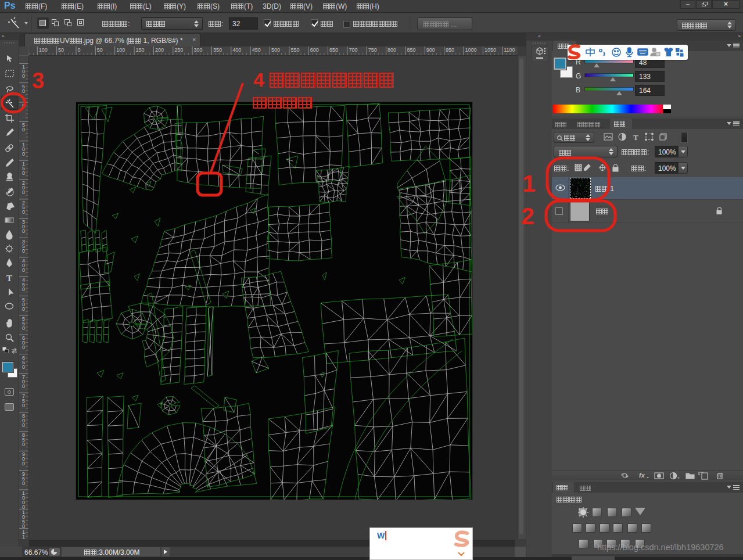  What do you see at coordinates (217, 50) in the screenshot?
I see `svg-text: 350` at bounding box center [217, 50].